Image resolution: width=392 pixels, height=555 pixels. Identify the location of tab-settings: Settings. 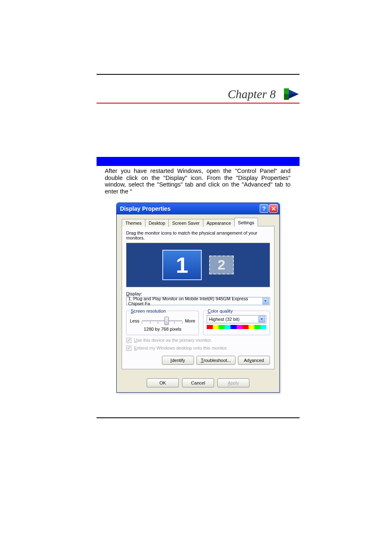
(246, 222).